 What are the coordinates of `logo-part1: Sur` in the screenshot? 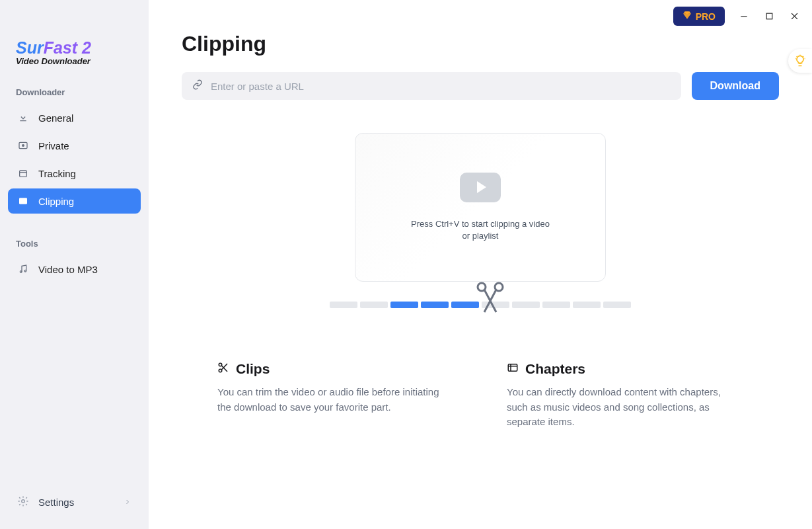 It's located at (30, 48).